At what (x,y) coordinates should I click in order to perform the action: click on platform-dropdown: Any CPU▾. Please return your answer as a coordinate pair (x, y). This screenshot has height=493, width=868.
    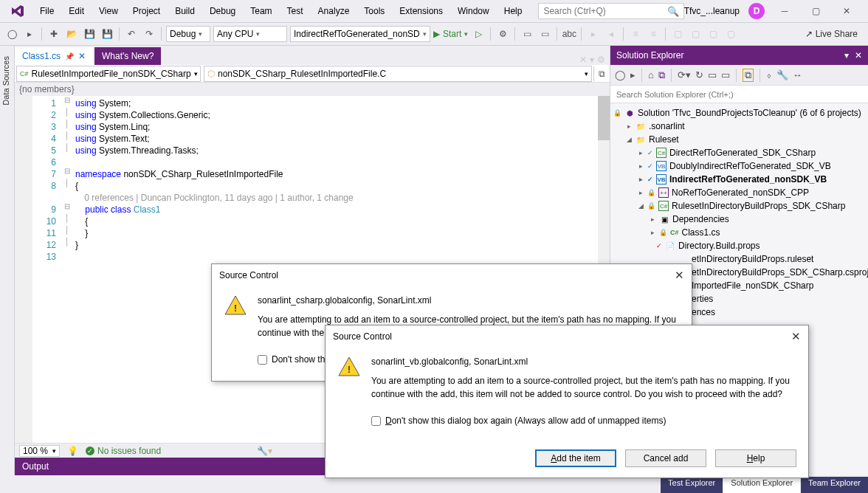
    Looking at the image, I should click on (250, 34).